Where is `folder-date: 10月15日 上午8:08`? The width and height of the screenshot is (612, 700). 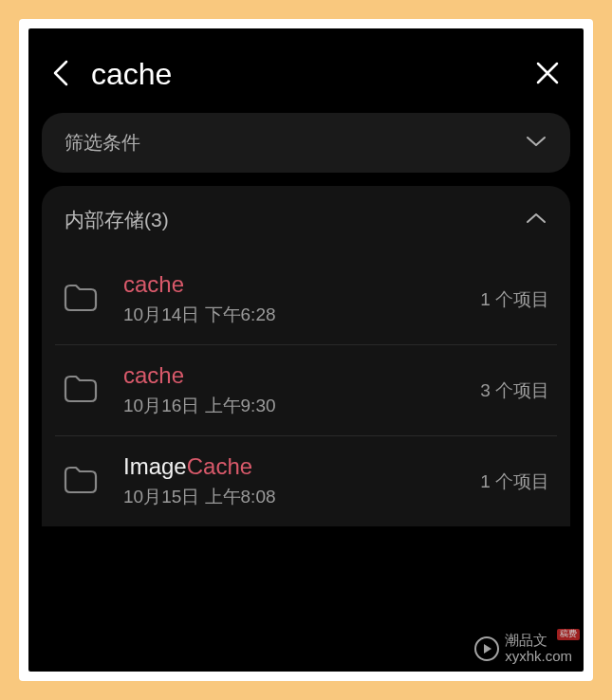 folder-date: 10月15日 上午8:08 is located at coordinates (289, 497).